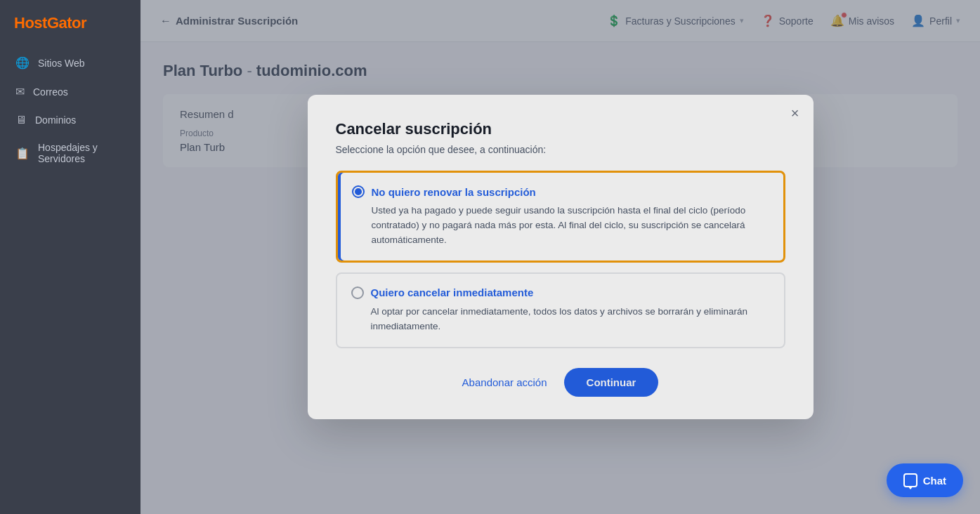  What do you see at coordinates (21, 120) in the screenshot?
I see `monitor-icon: 🖥` at bounding box center [21, 120].